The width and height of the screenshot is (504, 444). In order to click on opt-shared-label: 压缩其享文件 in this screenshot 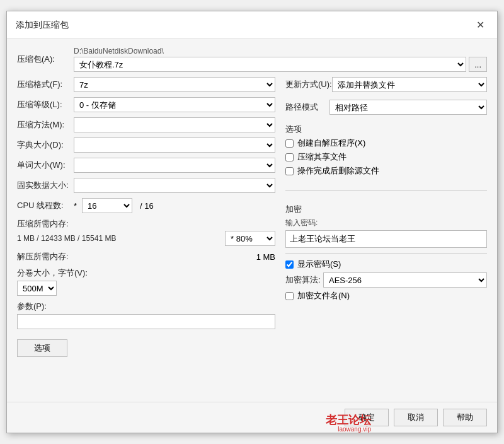, I will do `click(322, 157)`.